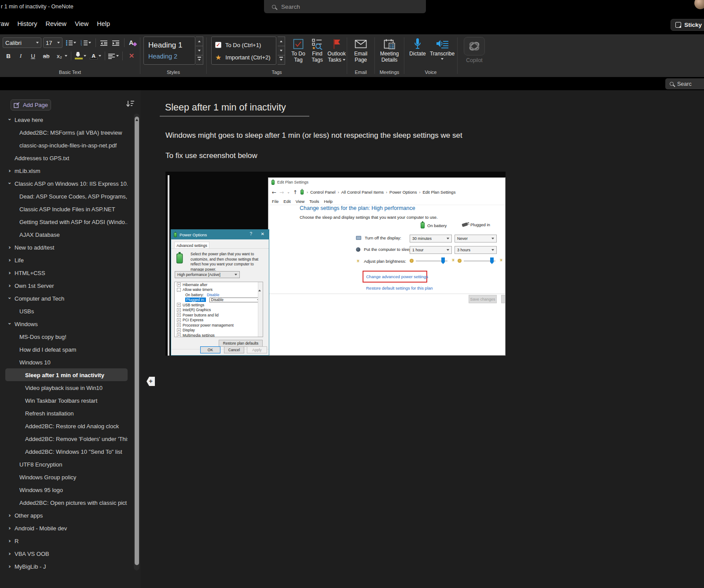  Describe the element at coordinates (66, 222) in the screenshot. I see `sidebar-page-item: Getting Started with ASP for ADSI (Windo…` at that location.